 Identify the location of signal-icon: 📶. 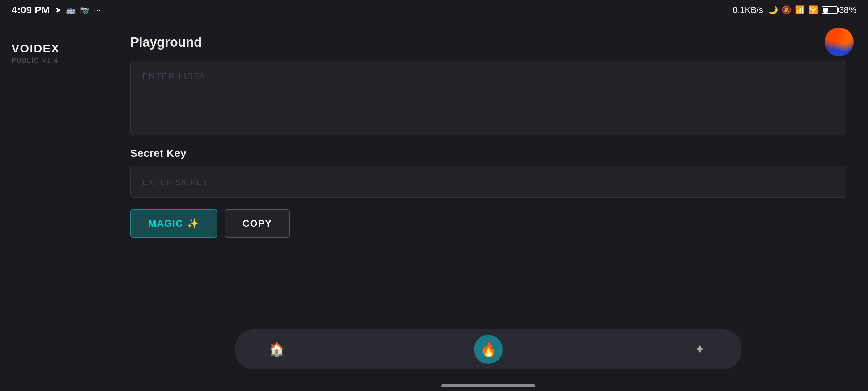
(800, 10).